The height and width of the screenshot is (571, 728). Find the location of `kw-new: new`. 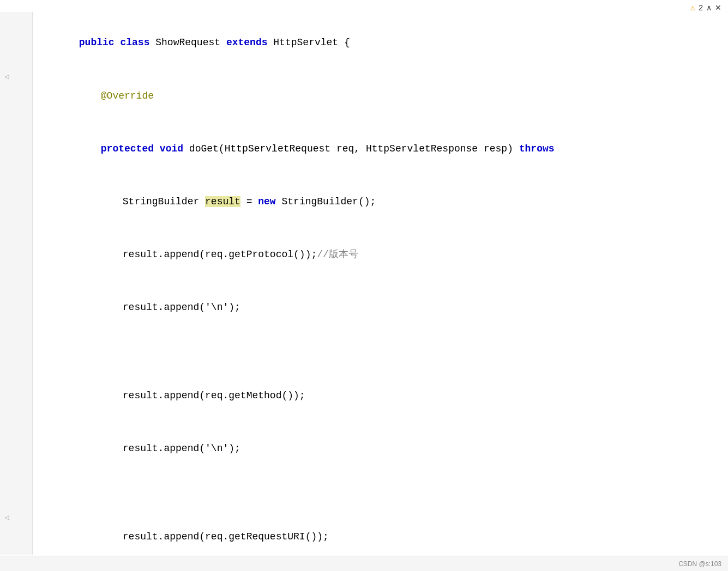

kw-new: new is located at coordinates (267, 202).